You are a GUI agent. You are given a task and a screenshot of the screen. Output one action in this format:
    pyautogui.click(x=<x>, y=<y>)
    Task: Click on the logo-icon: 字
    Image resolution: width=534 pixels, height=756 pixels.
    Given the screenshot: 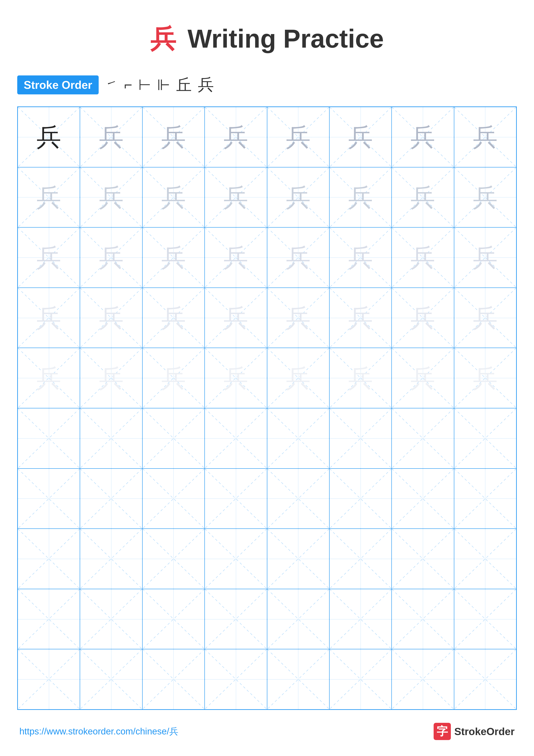 What is the action you would take?
    pyautogui.click(x=442, y=732)
    